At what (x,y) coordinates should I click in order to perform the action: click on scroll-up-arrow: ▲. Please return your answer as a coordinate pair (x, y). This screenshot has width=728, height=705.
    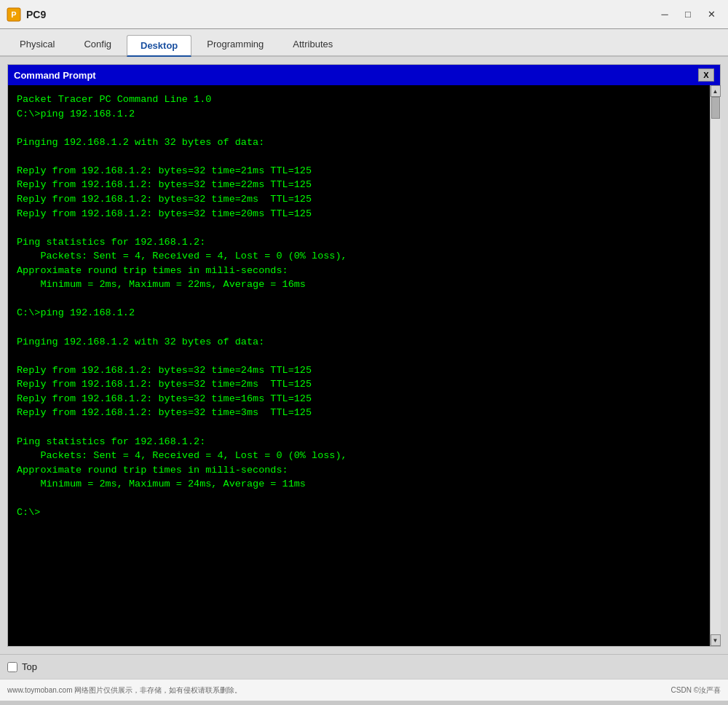
    Looking at the image, I should click on (716, 91).